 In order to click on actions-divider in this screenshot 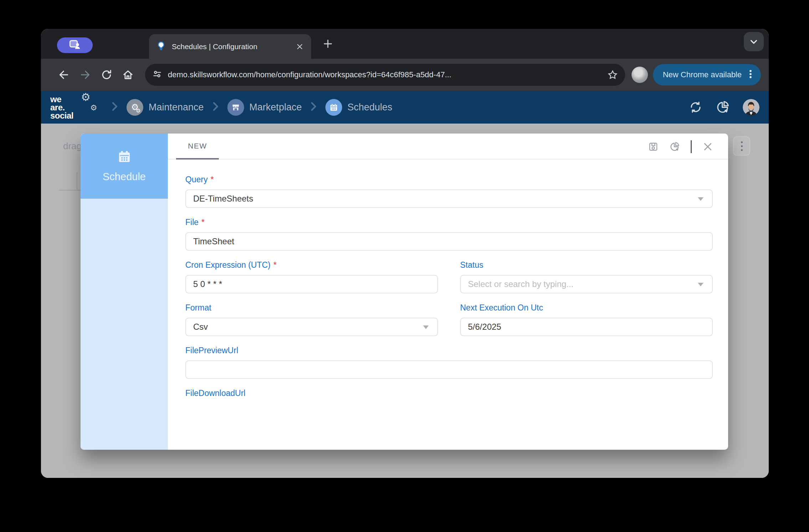, I will do `click(691, 147)`.